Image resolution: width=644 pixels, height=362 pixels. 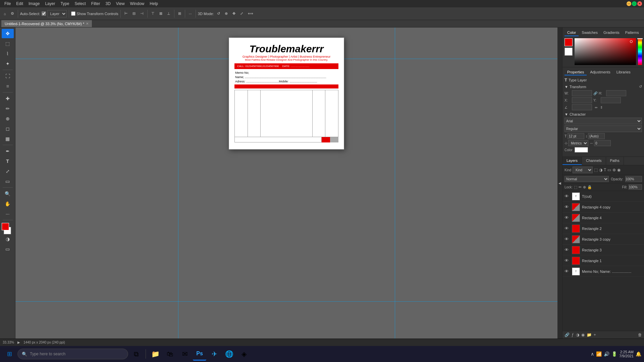 I want to click on layer-item: 👁 Rectangle 4 copy, so click(x=603, y=207).